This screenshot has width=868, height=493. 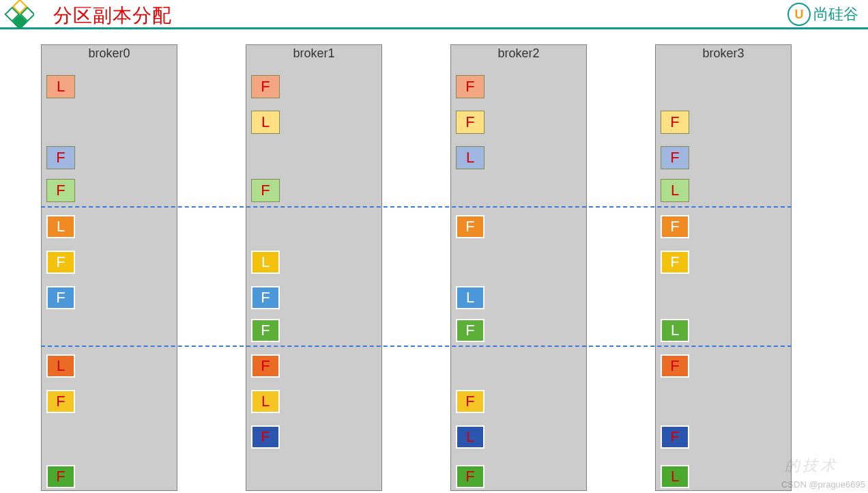 What do you see at coordinates (314, 53) in the screenshot?
I see `broker-label: broker1` at bounding box center [314, 53].